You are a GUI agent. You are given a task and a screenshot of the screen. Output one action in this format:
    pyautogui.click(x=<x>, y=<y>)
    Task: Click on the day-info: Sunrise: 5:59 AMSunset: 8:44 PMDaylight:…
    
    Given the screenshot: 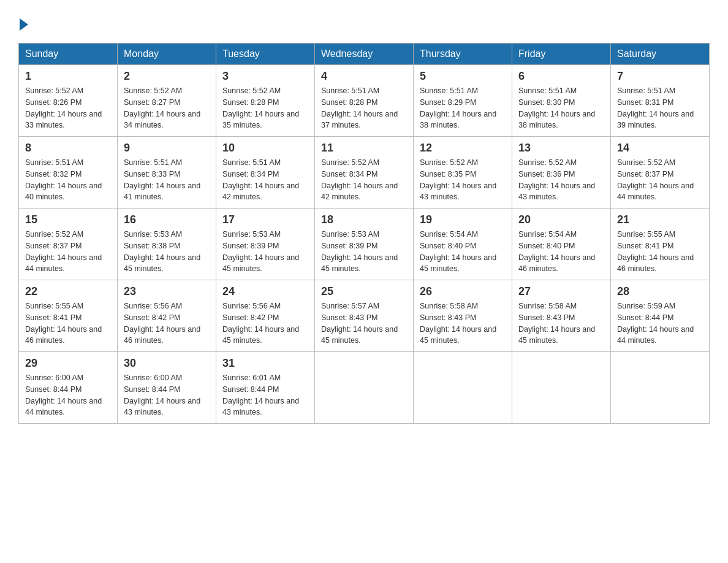 What is the action you would take?
    pyautogui.click(x=660, y=324)
    